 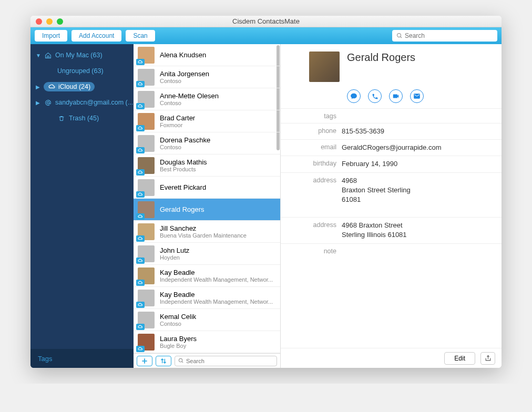 I want to click on contact-item: Brad Carter Foxmoor, so click(x=207, y=121).